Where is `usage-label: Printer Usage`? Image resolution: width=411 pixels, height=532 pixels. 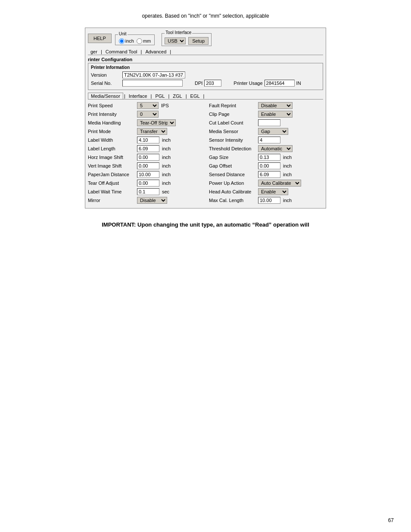 usage-label: Printer Usage is located at coordinates (248, 83).